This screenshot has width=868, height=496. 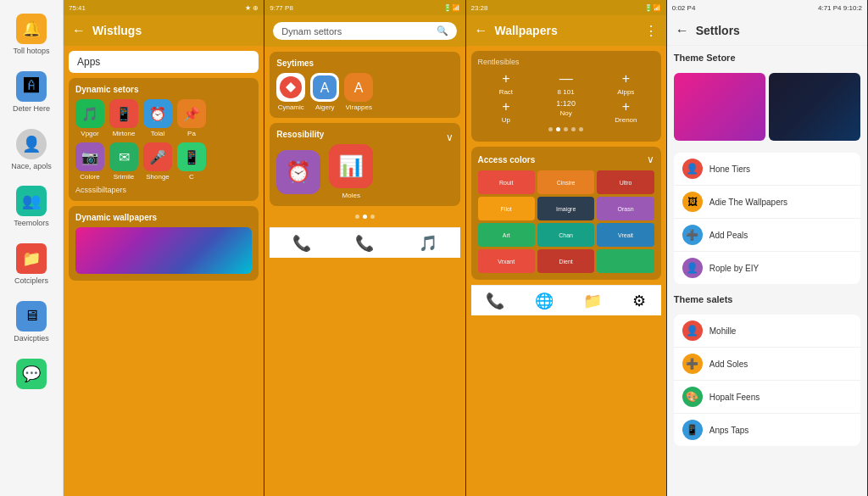 I want to click on color-label-0: Rouit, so click(x=506, y=183).